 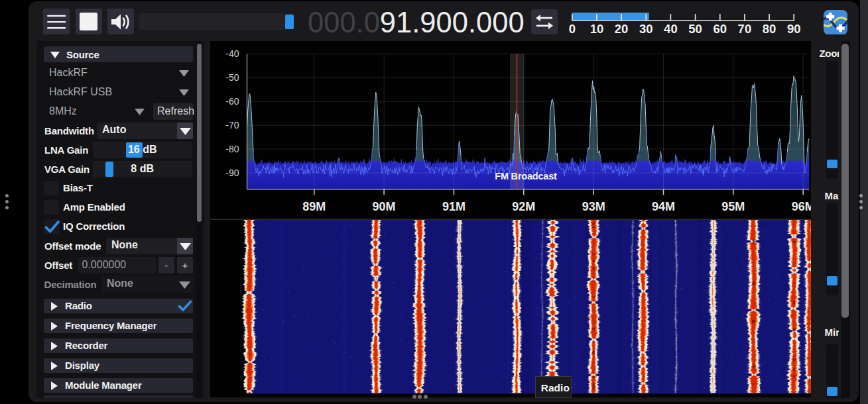 What do you see at coordinates (622, 29) in the screenshot?
I see `svg-text: 20` at bounding box center [622, 29].